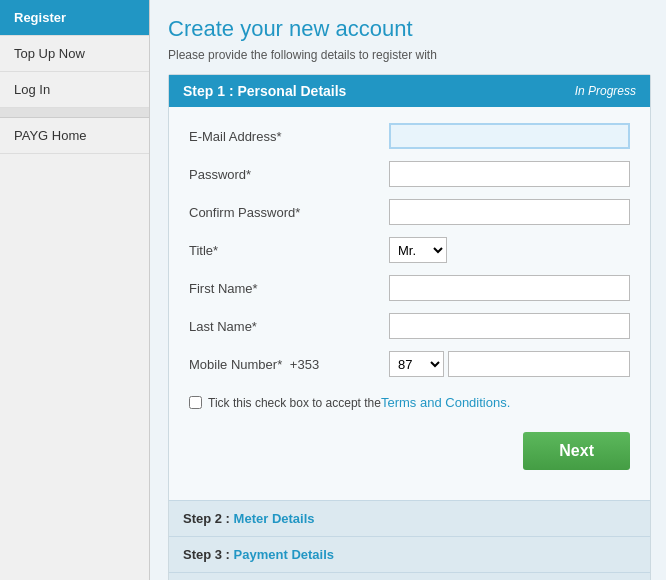  I want to click on mobile-label: Mobile Number* +353, so click(289, 364).